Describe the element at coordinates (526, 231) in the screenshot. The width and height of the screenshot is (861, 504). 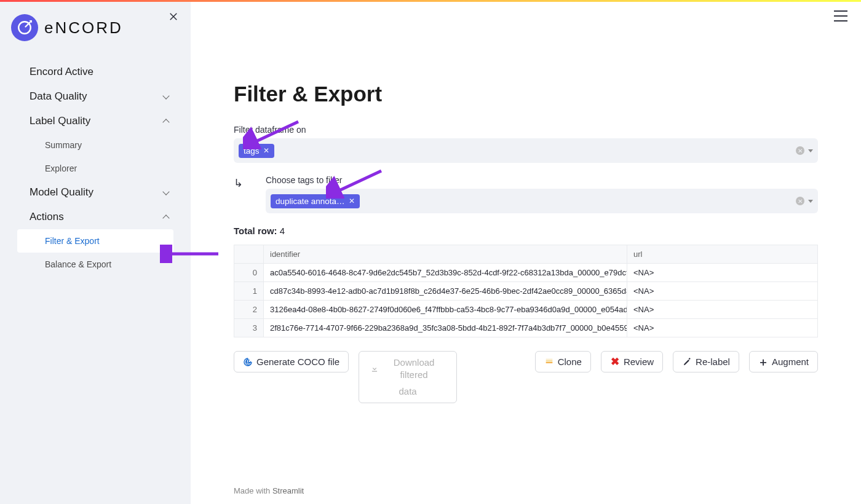
I see `total-row-count: Total row: 4` at that location.